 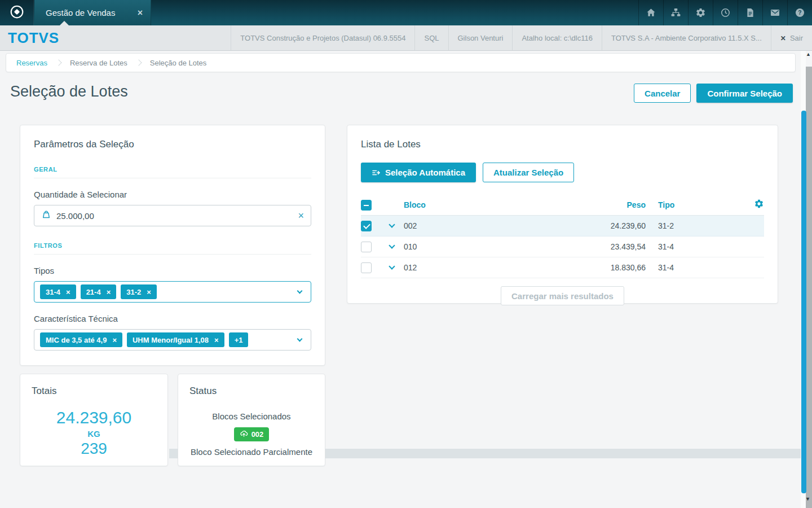 I want to click on header-local-path: Atalho local: c:\dlc116, so click(x=557, y=38).